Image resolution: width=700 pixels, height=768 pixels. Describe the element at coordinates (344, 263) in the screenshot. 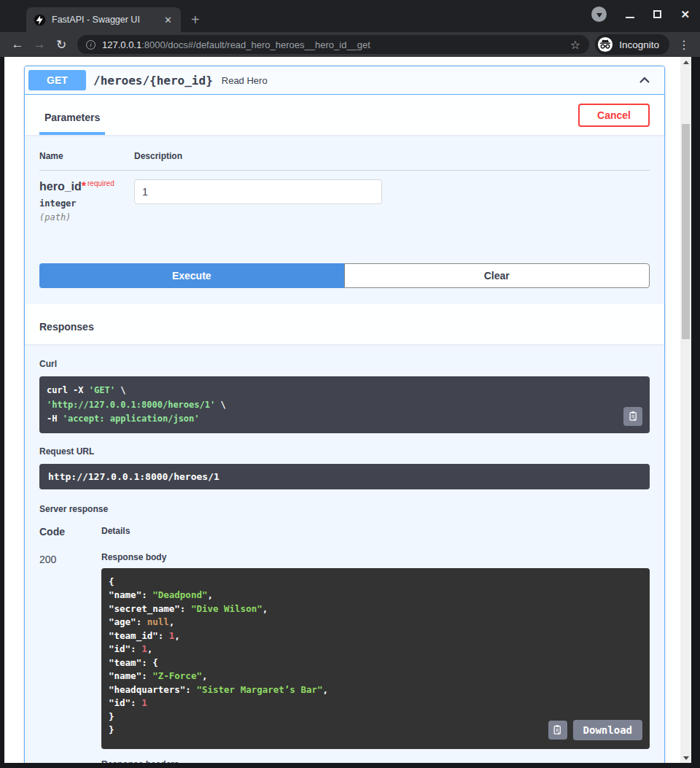

I see `execute-wrapper: Execute Clear` at that location.